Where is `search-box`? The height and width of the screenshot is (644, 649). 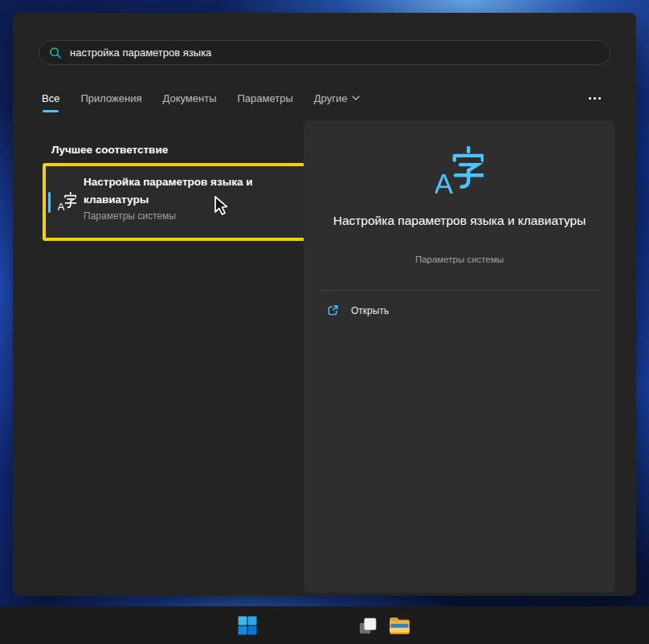
search-box is located at coordinates (324, 53).